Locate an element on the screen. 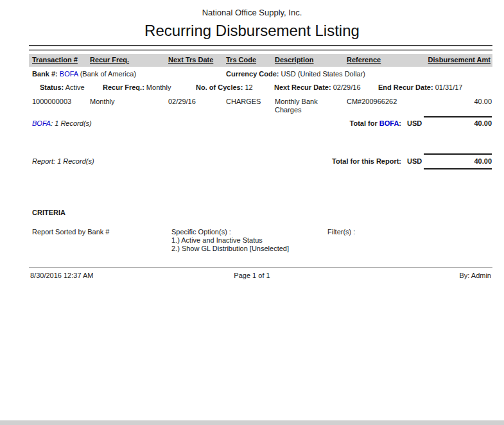 This screenshot has width=504, height=425. report-total-currency: USD is located at coordinates (415, 161).